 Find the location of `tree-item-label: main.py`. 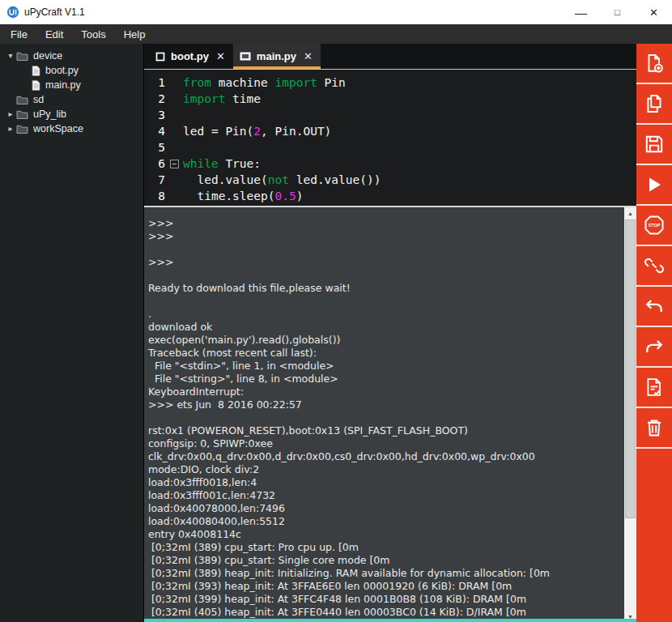

tree-item-label: main.py is located at coordinates (63, 85).